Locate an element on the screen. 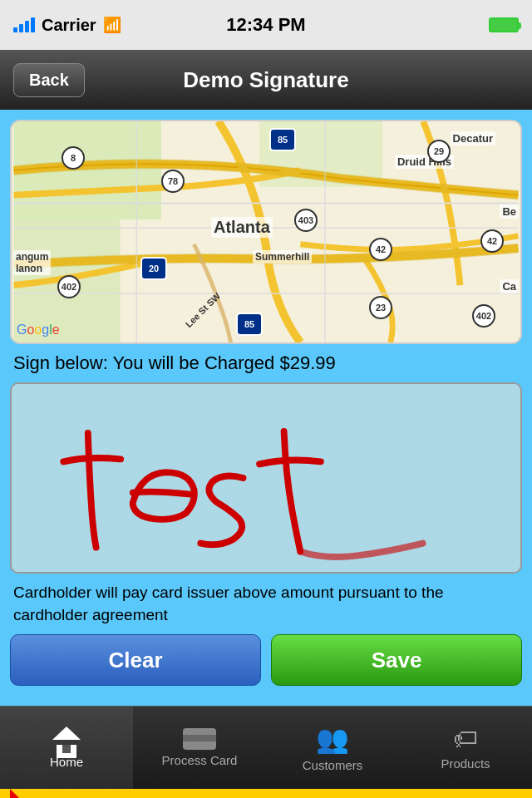  map-city-label: Atlanta is located at coordinates (242, 228).